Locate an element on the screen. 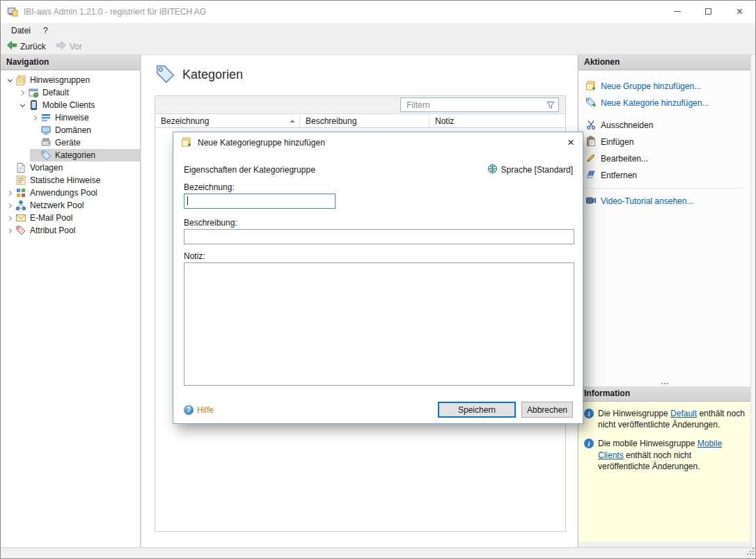 This screenshot has height=559, width=756. globe-icon is located at coordinates (493, 170).